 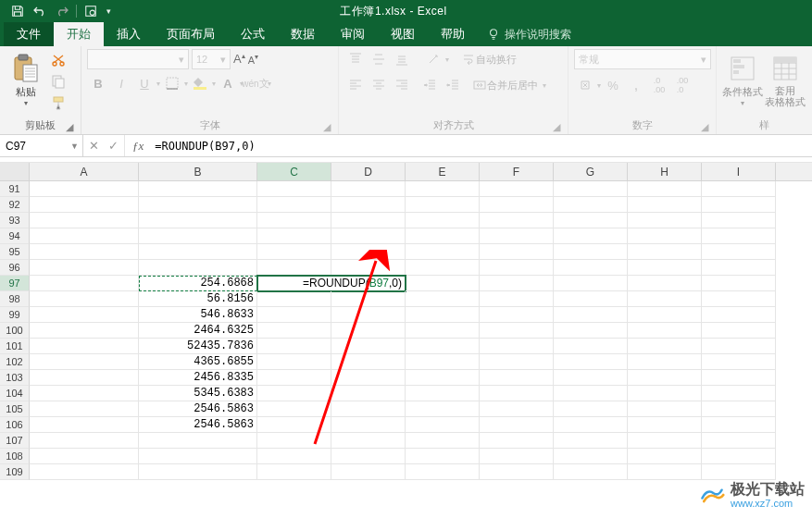 I want to click on increase-font-icon: A▴, so click(x=239, y=59).